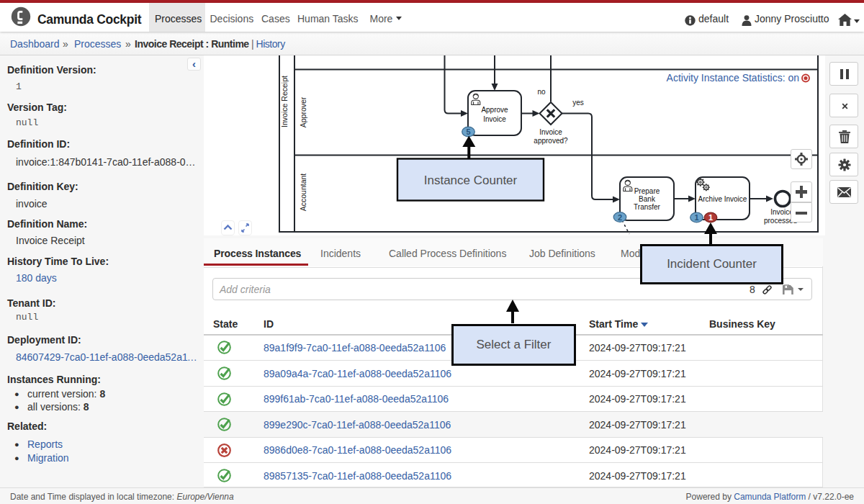 Image resolution: width=864 pixels, height=504 pixels. What do you see at coordinates (620, 217) in the screenshot?
I see `svg-text: 2` at bounding box center [620, 217].